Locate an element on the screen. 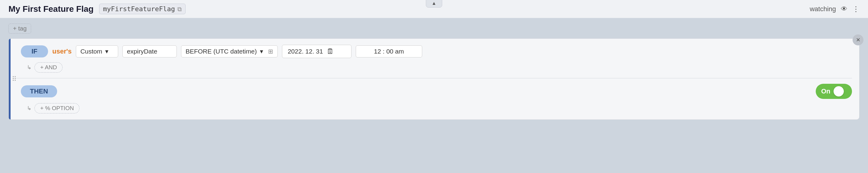 This screenshot has height=173, width=868. close-icon: ✕ is located at coordinates (858, 40).